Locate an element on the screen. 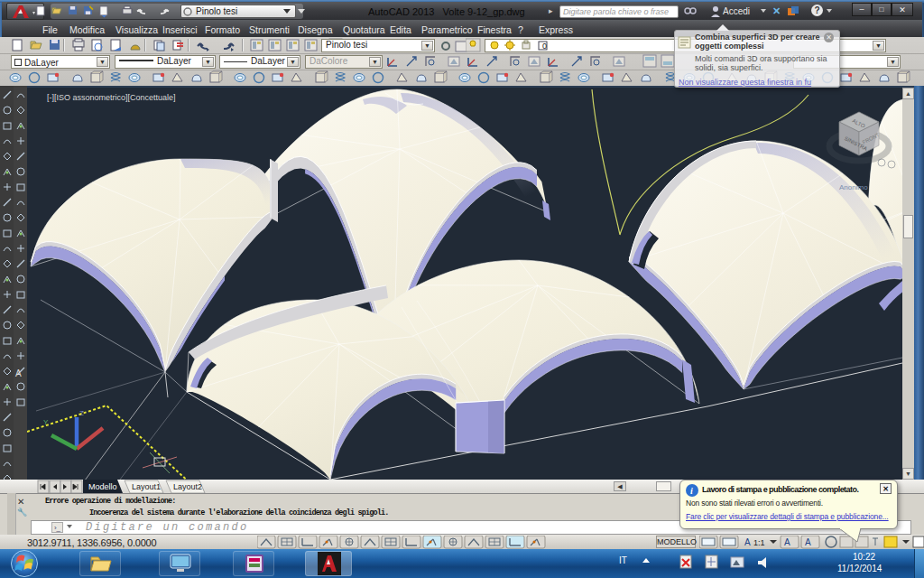  svg-text: 0 is located at coordinates (545, 46).